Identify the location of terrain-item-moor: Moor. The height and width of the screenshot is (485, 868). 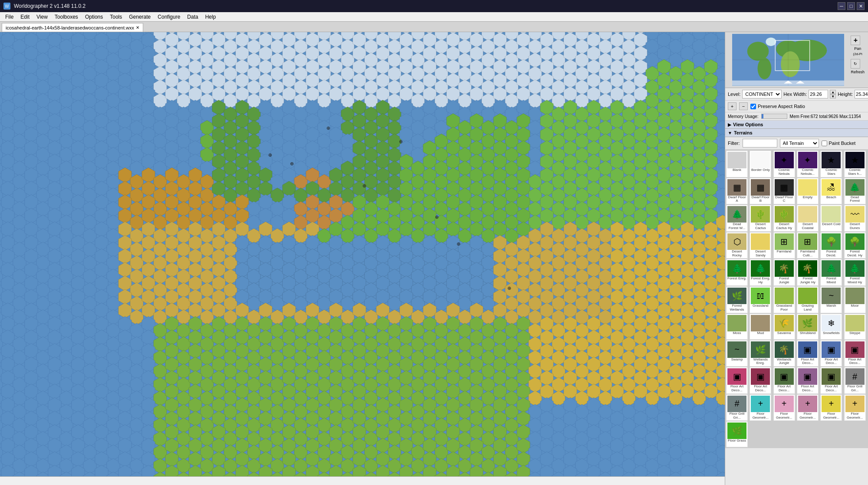
(855, 300).